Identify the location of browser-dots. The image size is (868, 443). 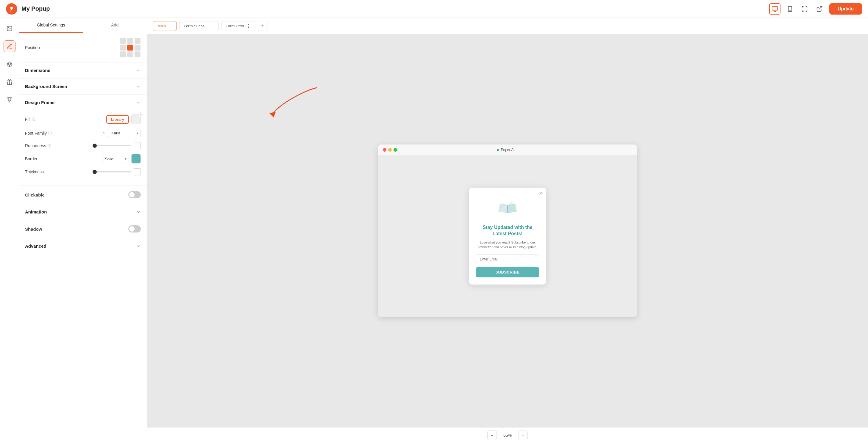
(390, 150).